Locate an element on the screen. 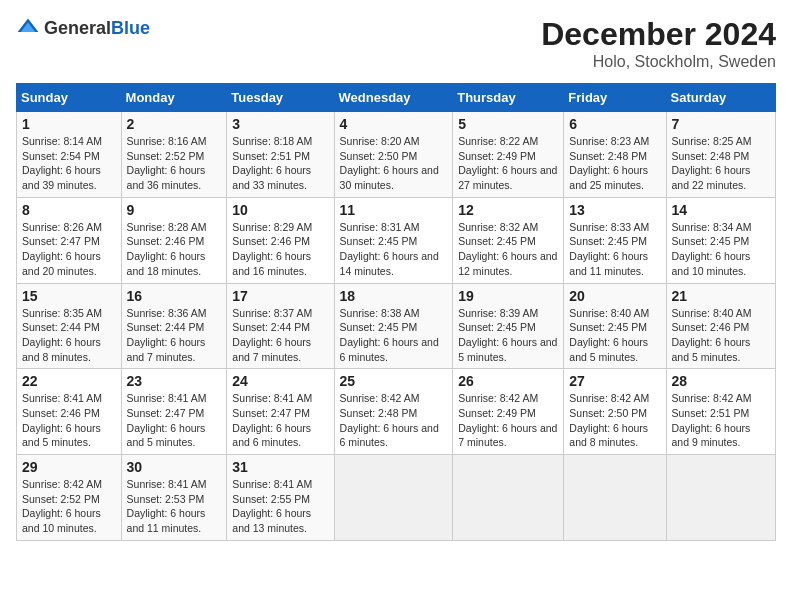 This screenshot has height=612, width=792. day-number: 21 is located at coordinates (721, 296).